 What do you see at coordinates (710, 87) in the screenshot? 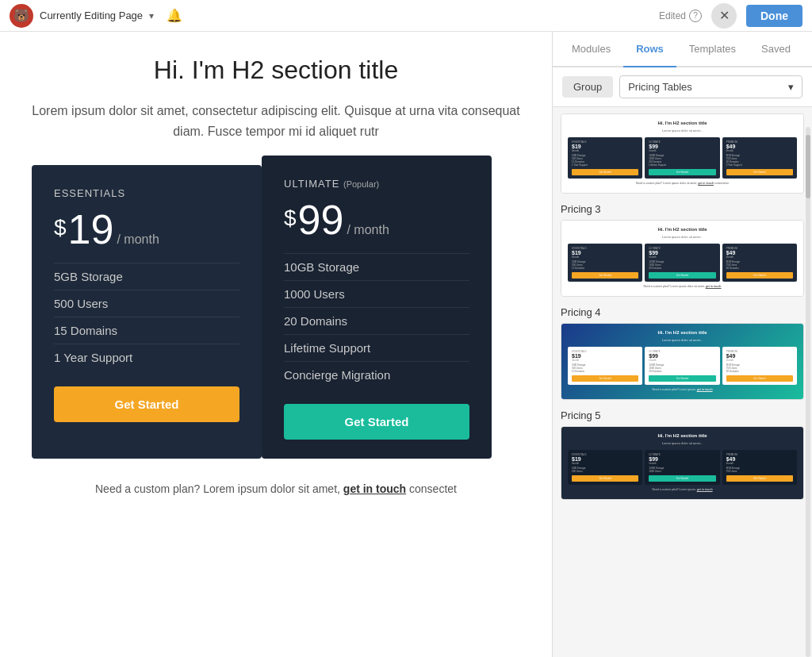
I see `pricing-dropdown: Pricing Tables ▾` at bounding box center [710, 87].